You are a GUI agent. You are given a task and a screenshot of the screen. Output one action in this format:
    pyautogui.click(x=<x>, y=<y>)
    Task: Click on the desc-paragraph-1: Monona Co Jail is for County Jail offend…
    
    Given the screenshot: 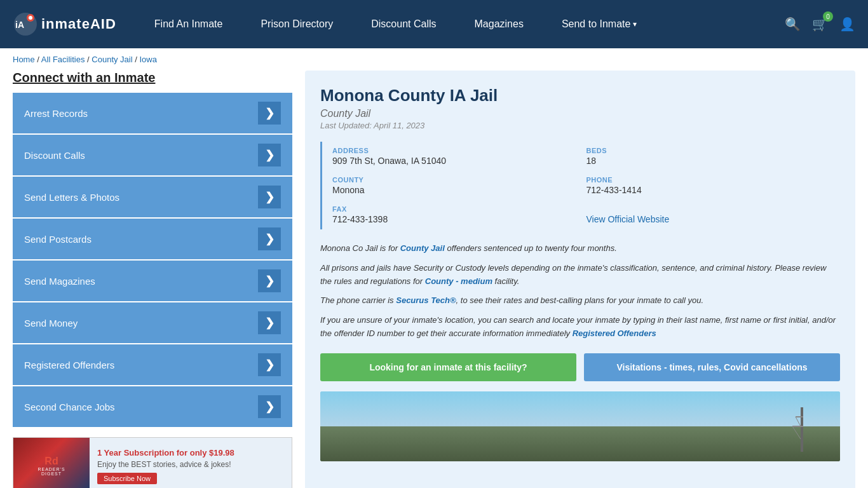 What is the action you would take?
    pyautogui.click(x=580, y=249)
    